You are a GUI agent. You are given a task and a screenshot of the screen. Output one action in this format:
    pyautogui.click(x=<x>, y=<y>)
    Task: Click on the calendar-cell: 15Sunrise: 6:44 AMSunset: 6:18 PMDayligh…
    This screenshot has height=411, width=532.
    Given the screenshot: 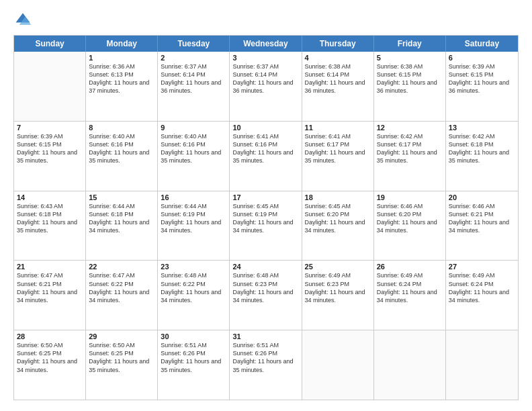 What is the action you would take?
    pyautogui.click(x=122, y=226)
    